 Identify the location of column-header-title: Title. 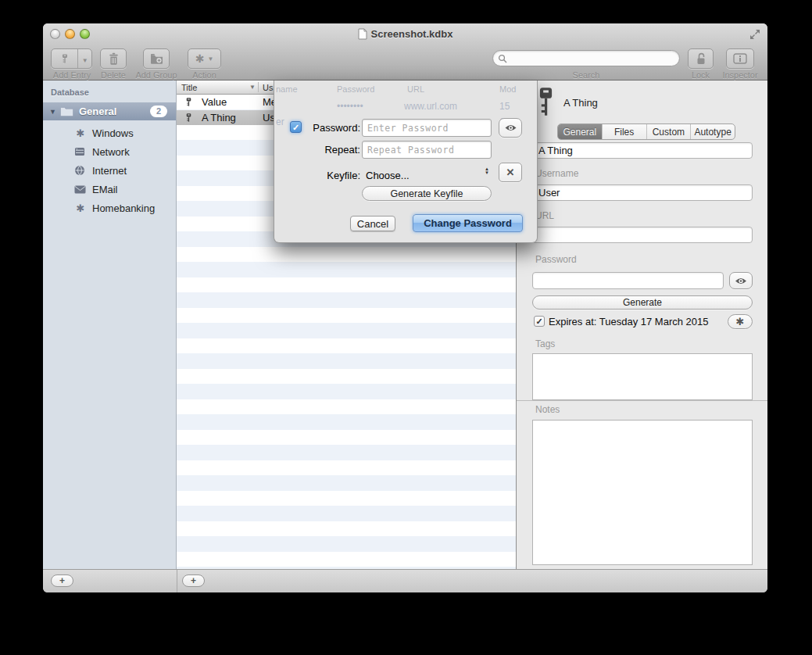
(189, 88).